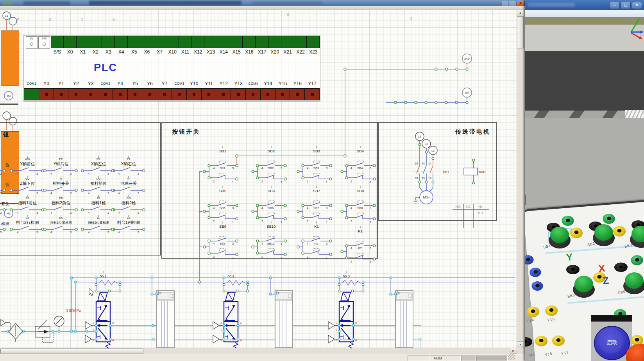 Image resolution: width=644 pixels, height=361 pixels. I want to click on push-button-unit: SB3 4 SB3 3 2 1, so click(317, 166).